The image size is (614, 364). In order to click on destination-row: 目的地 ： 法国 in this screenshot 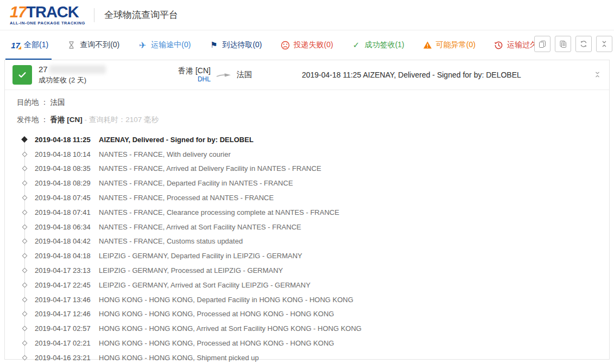, I will do `click(313, 103)`.